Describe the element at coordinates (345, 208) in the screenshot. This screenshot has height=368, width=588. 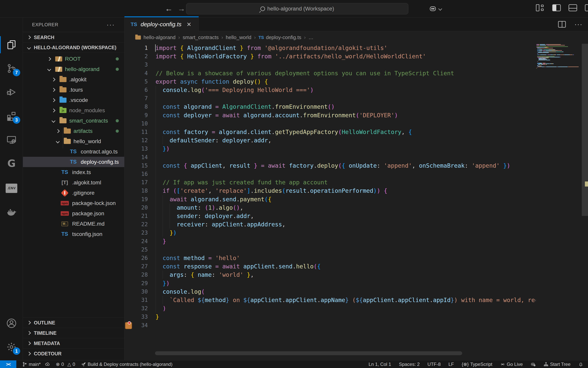
I see `code-line-20: amount: (1).algo(),` at that location.